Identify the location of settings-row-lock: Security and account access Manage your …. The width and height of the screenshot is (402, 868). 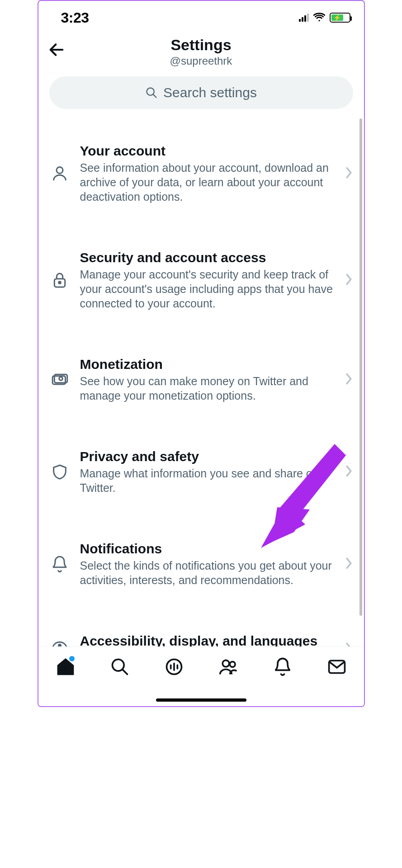
(201, 280).